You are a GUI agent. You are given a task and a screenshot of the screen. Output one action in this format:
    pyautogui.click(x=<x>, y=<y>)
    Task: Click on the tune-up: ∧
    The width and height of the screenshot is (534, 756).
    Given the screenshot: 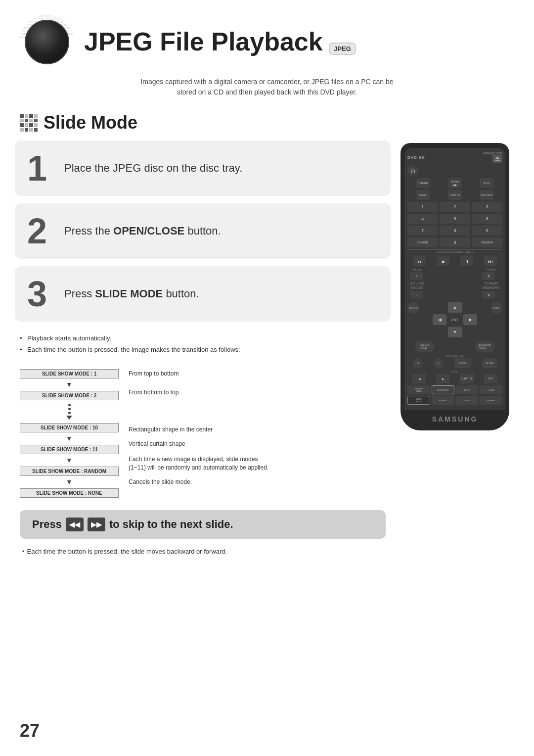 What is the action you would take?
    pyautogui.click(x=489, y=276)
    